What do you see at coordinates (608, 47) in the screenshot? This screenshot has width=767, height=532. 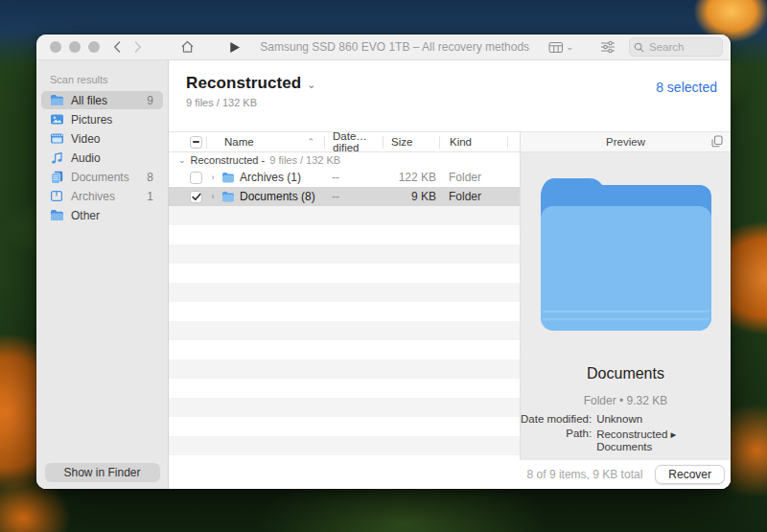 I see `filter-button` at bounding box center [608, 47].